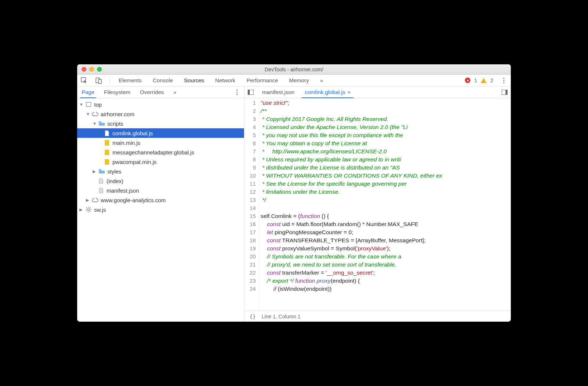 The width and height of the screenshot is (588, 386). Describe the element at coordinates (484, 81) in the screenshot. I see `warning-icon` at that location.